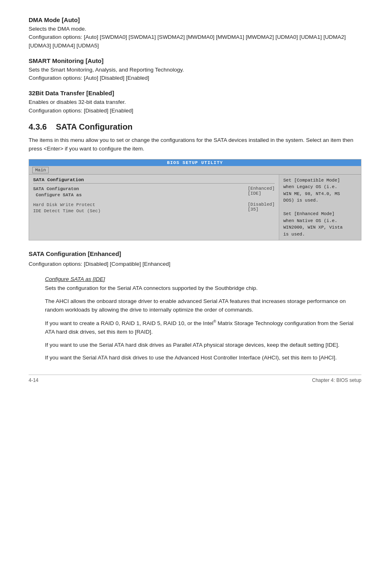 The width and height of the screenshot is (390, 588). What do you see at coordinates (261, 209) in the screenshot?
I see `bios-value-1: [Disabled][35]` at bounding box center [261, 209].